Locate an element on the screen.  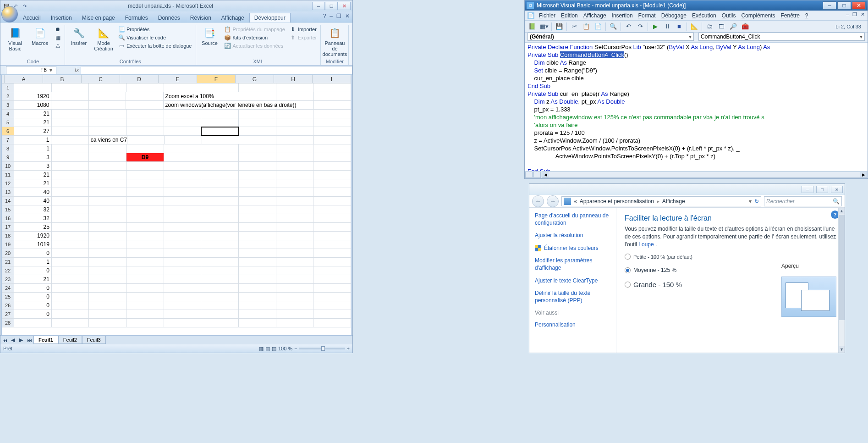
breadcrumb-back: « is located at coordinates (576, 201).